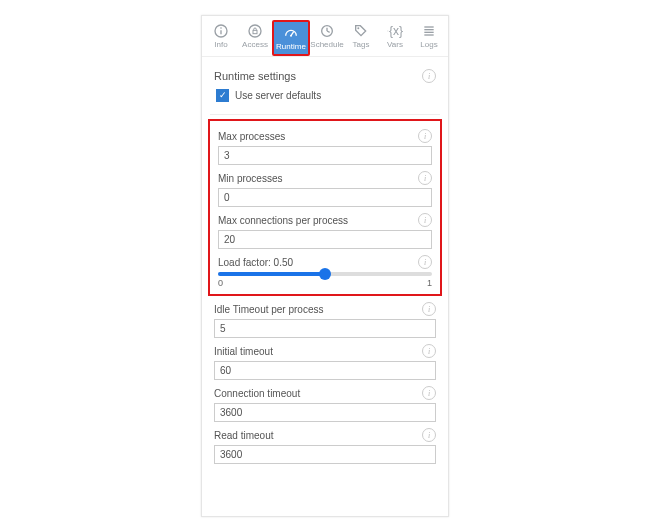 Image resolution: width=650 pixels, height=528 pixels. I want to click on slider-max: 1, so click(430, 283).